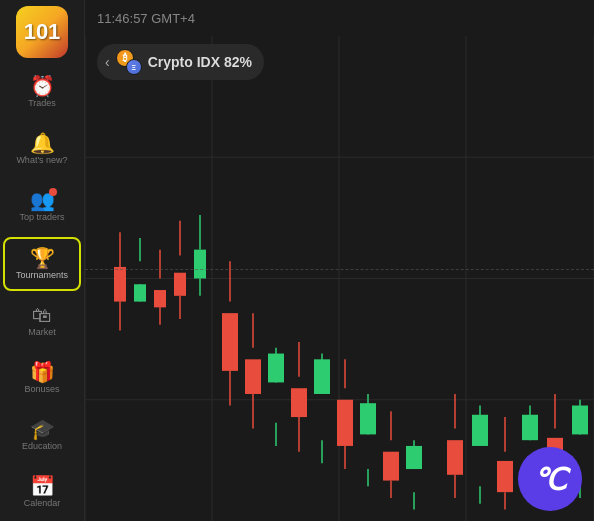  Describe the element at coordinates (180, 62) in the screenshot. I see `asset-selector: ‹ ₿ Ξ Crypto IDX 82%` at that location.